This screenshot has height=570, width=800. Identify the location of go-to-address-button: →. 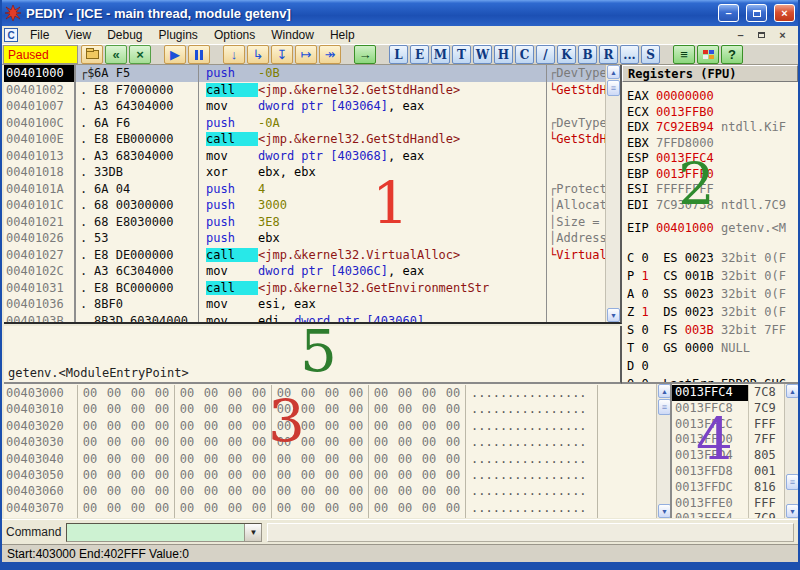
(365, 54).